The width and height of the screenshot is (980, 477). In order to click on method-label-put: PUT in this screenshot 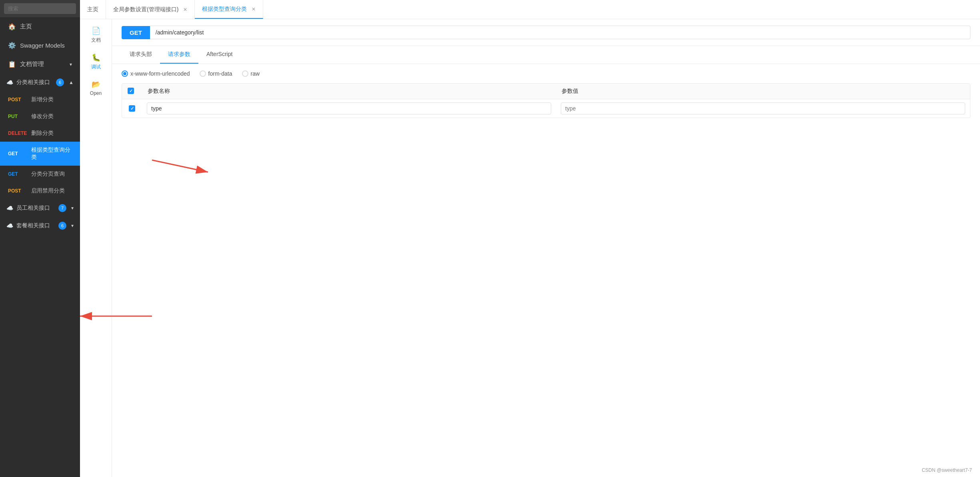, I will do `click(18, 116)`.